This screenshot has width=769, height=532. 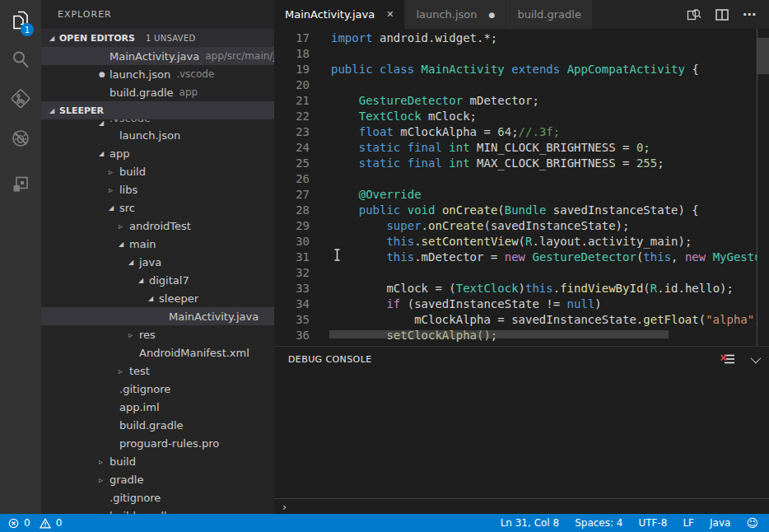 I want to click on feedback-smiley-icon: ☺, so click(x=753, y=523).